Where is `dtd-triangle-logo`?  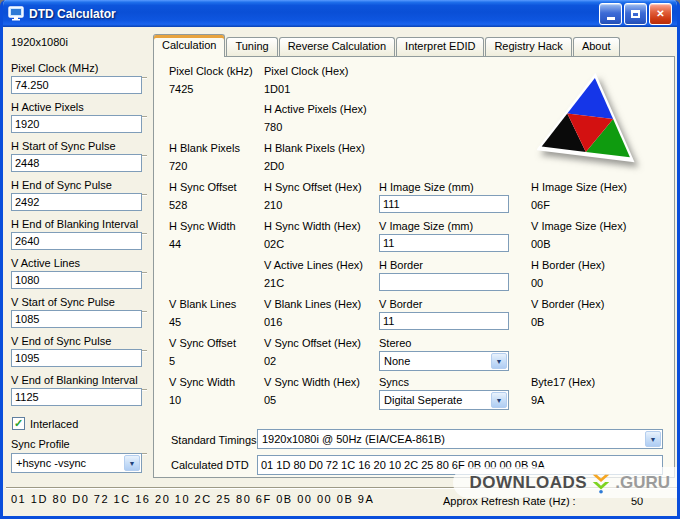
dtd-triangle-logo is located at coordinates (590, 118).